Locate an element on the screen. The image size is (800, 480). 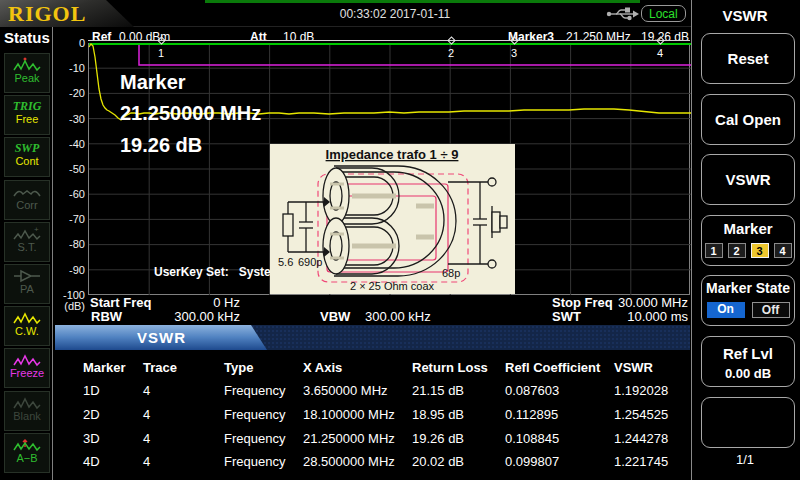
status-item-label: Blank is located at coordinates (27, 416).